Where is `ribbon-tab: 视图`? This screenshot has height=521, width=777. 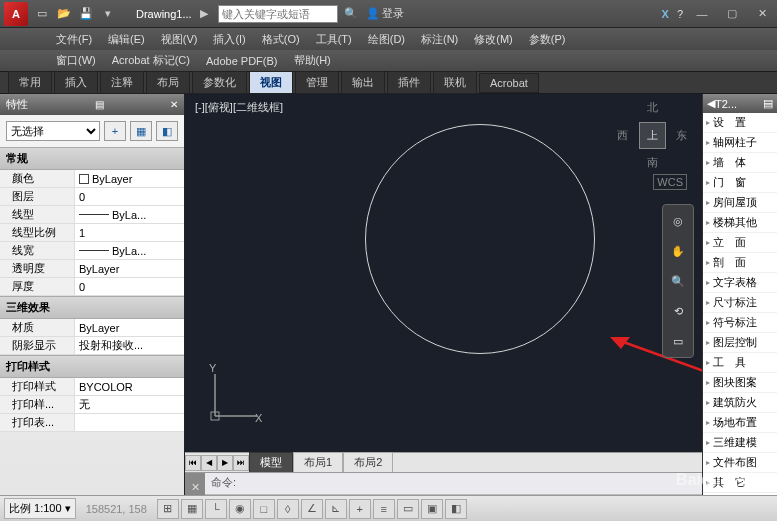
ribbon-tab: 视图 is located at coordinates (271, 82).